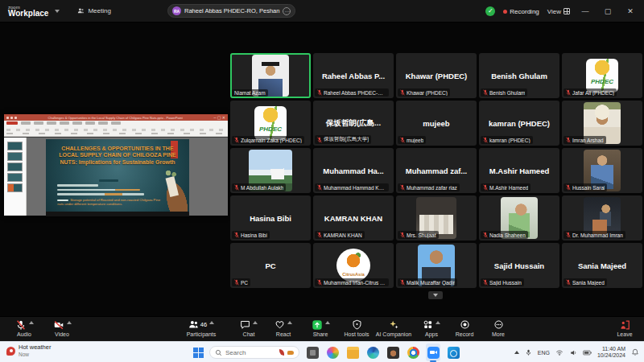 The width and height of the screenshot is (644, 362). What do you see at coordinates (270, 265) in the screenshot?
I see `participant-tile: PC PC` at bounding box center [270, 265].